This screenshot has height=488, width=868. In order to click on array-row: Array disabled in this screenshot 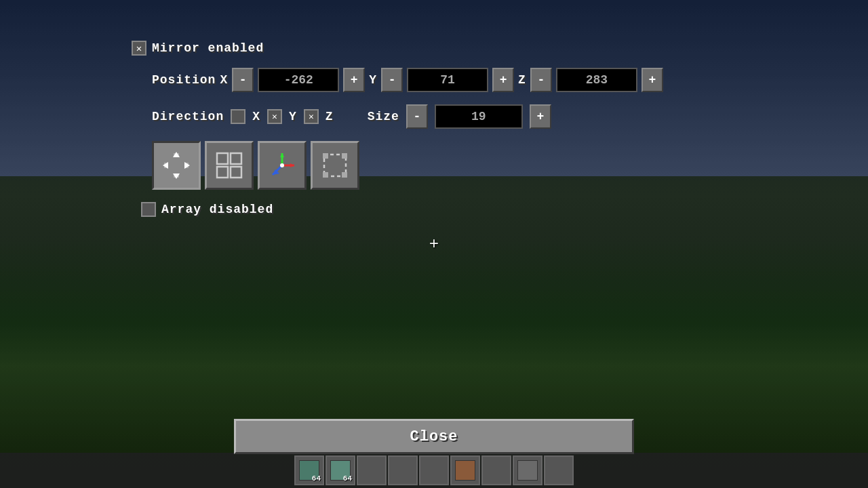, I will do `click(432, 209)`.